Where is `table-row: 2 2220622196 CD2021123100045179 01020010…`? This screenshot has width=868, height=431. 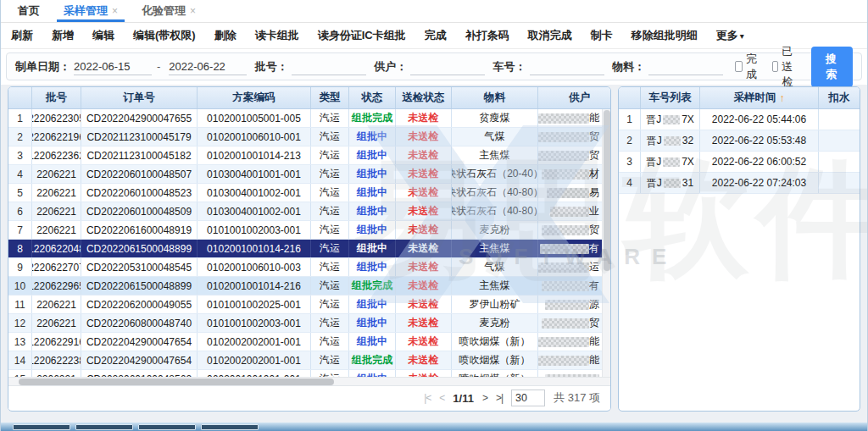 table-row: 2 2220622196 CD2021123100045179 01020010… is located at coordinates (309, 137).